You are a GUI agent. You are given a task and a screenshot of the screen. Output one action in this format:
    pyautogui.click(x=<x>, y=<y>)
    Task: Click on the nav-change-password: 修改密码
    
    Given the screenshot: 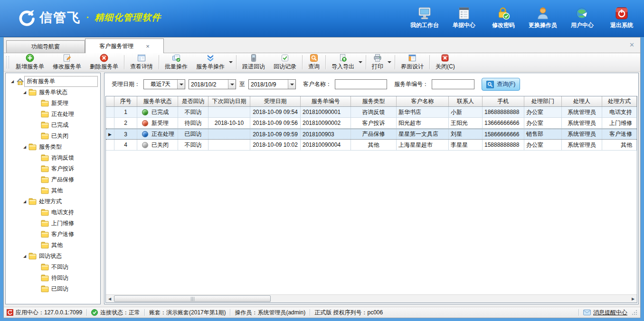 What is the action you would take?
    pyautogui.click(x=503, y=17)
    